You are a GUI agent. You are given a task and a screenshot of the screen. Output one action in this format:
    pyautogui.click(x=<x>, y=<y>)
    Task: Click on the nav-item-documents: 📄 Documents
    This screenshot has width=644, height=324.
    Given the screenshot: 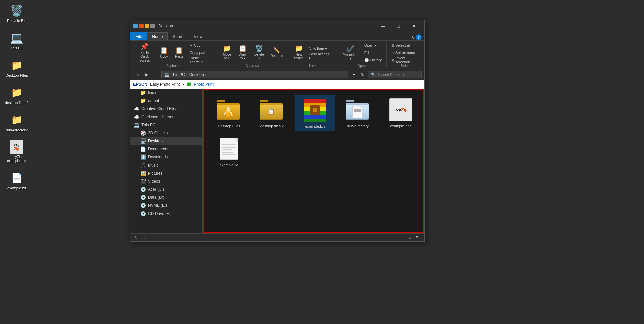 What is the action you would take?
    pyautogui.click(x=166, y=149)
    